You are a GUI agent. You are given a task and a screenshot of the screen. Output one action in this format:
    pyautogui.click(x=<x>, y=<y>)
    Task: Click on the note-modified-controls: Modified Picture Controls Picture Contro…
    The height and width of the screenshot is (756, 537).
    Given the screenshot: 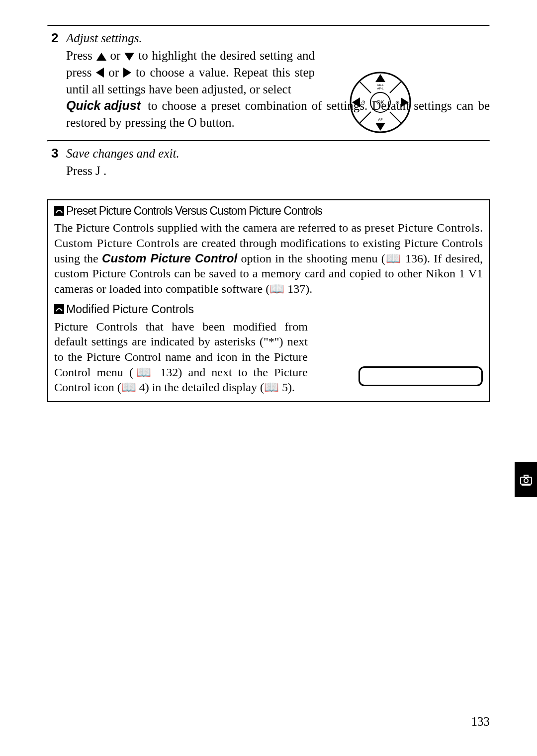 What is the action you would take?
    pyautogui.click(x=268, y=348)
    